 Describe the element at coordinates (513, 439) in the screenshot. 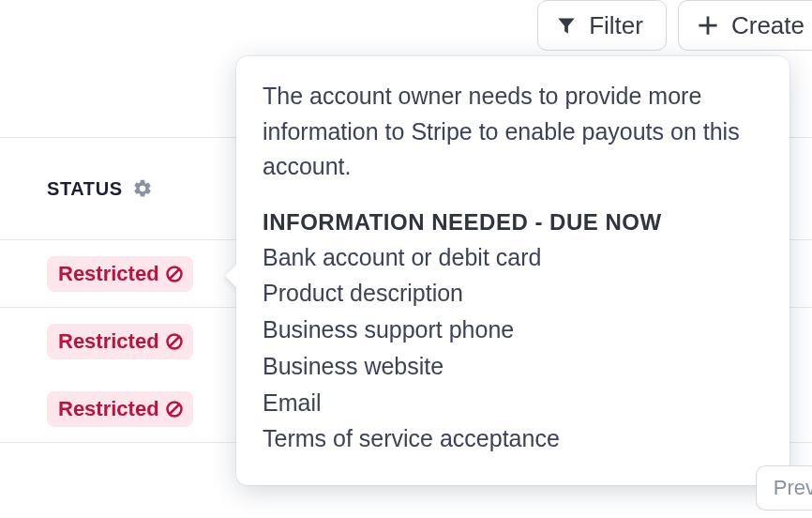

I see `tooltip-item: Terms of service acceptance` at that location.